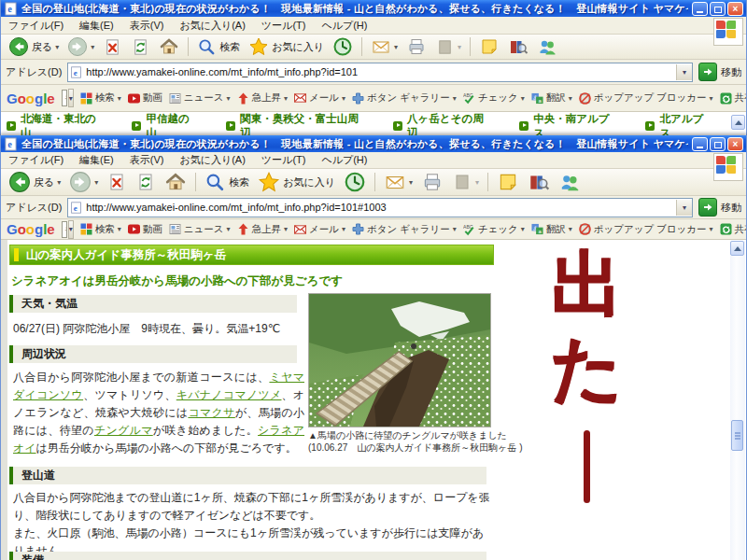 The height and width of the screenshot is (560, 747). I want to click on vertical-scrollbar, so click(738, 400).